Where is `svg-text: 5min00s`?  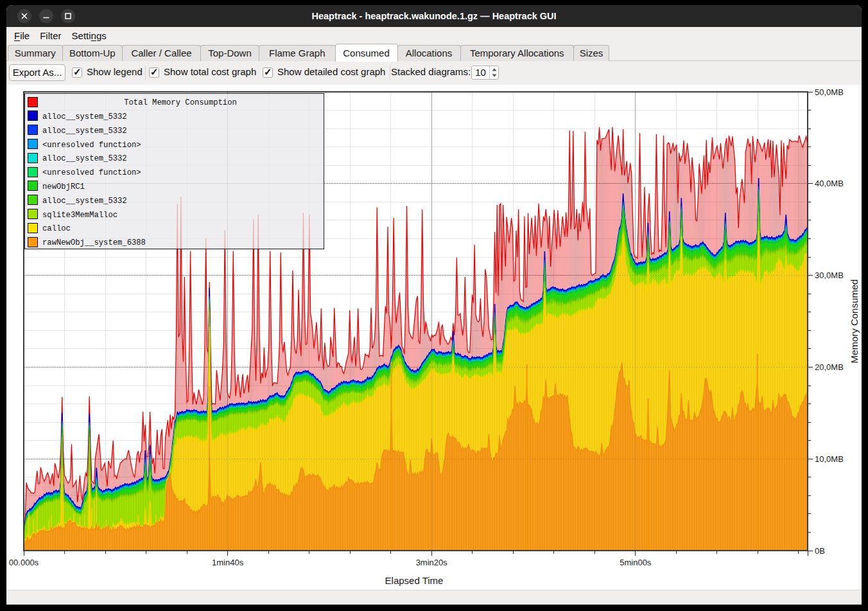
svg-text: 5min00s is located at coordinates (636, 563).